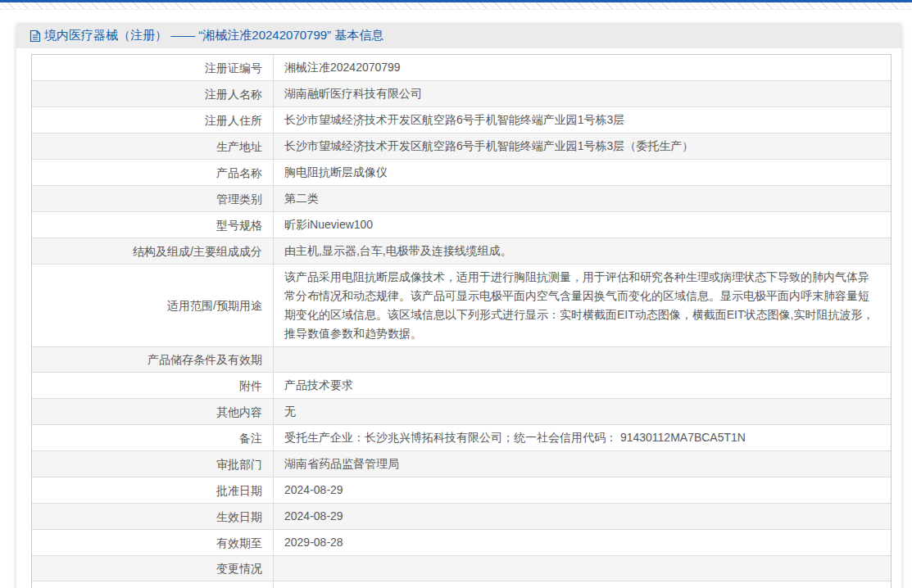 The width and height of the screenshot is (912, 588). I want to click on table-row-attachments: 附件 产品技术要求, so click(461, 386).